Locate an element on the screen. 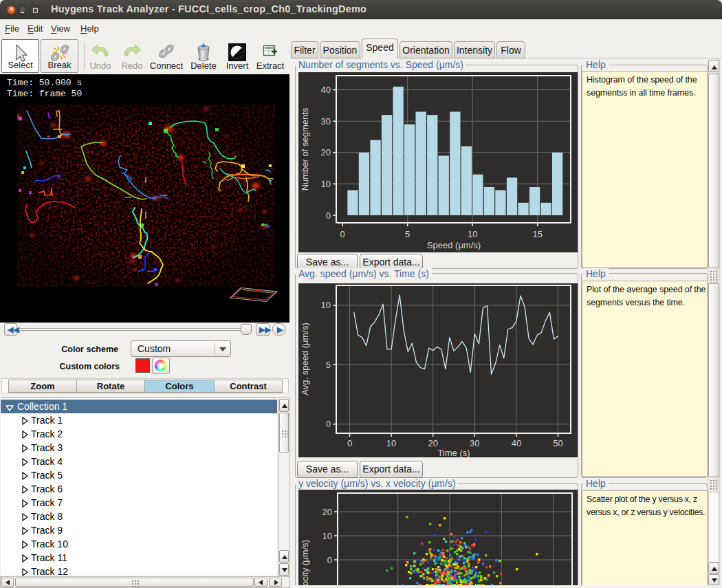  svg-text: Time: 50.000 s is located at coordinates (44, 83).